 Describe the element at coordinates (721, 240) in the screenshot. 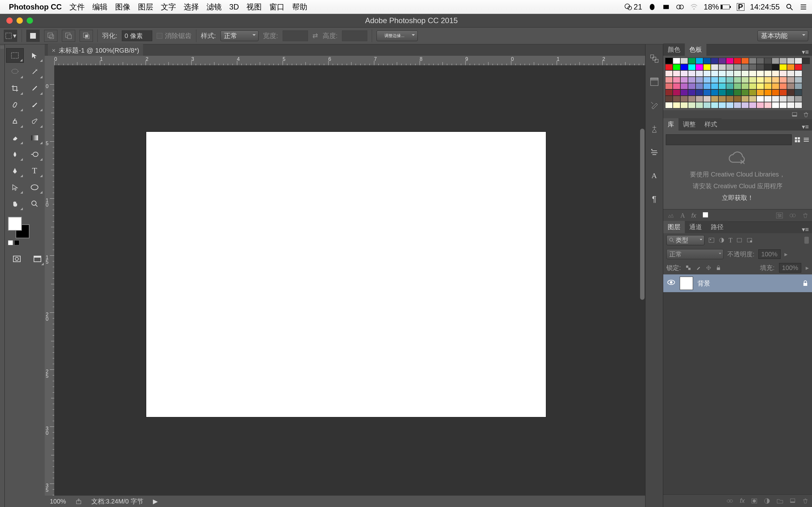

I see `filter-adjust-icon` at that location.